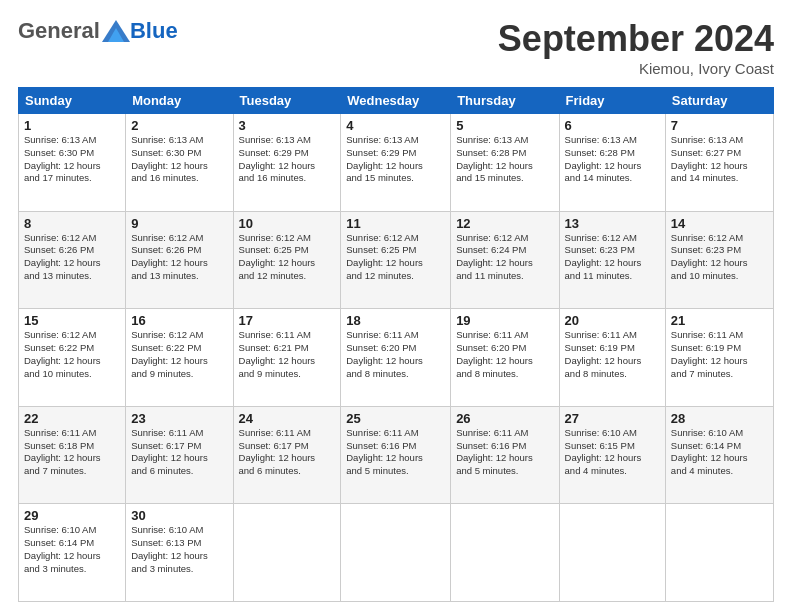  What do you see at coordinates (612, 455) in the screenshot?
I see `calendar-cell: 27Sunrise: 6:10 AM Sunset: 6:15 PM Dayli…` at bounding box center [612, 455].